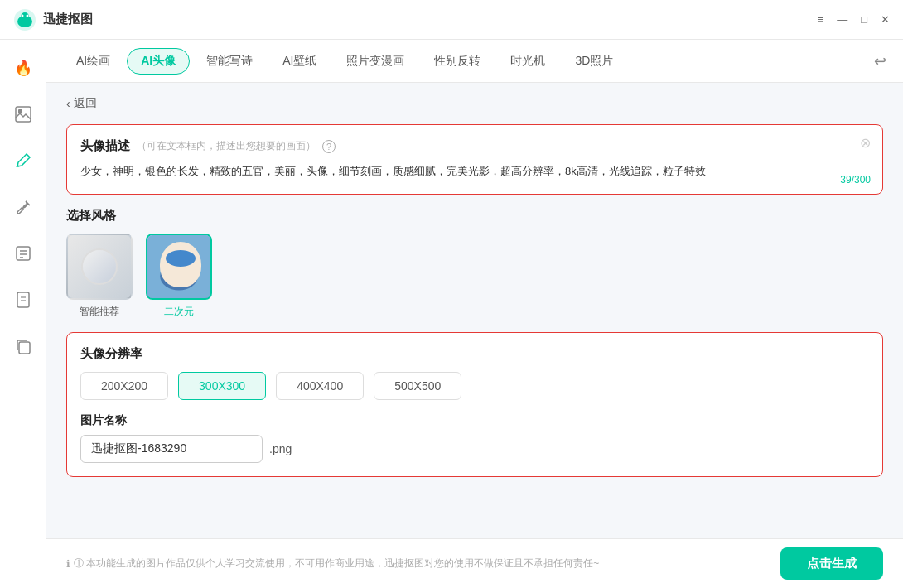 Image resolution: width=903 pixels, height=588 pixels. Describe the element at coordinates (842, 20) in the screenshot. I see `minimize-icon: —` at that location.